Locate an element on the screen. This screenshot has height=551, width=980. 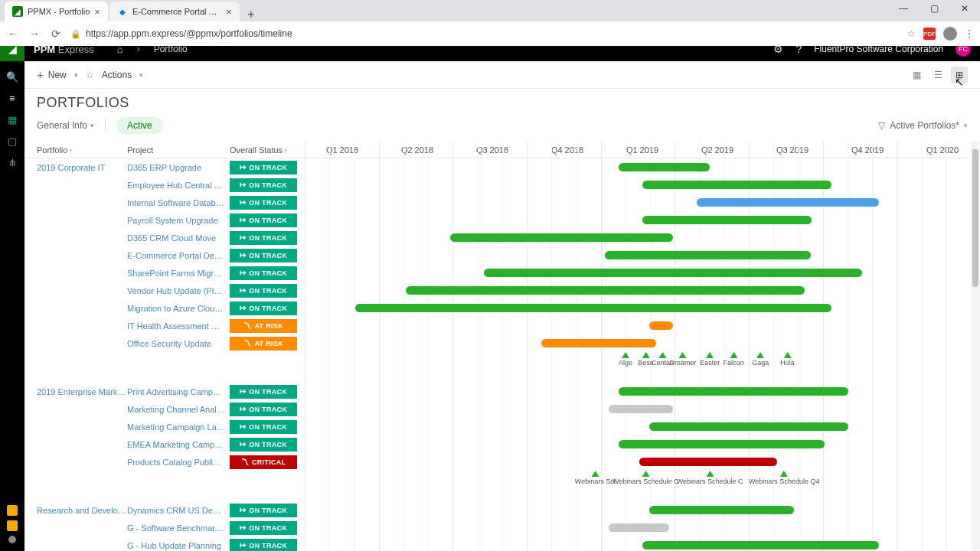
project-cell: Payroll System Upgrade is located at coordinates (178, 220).